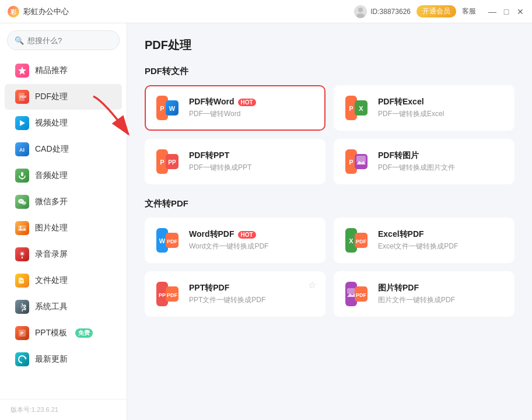  Describe the element at coordinates (51, 176) in the screenshot. I see `audio-nav-label: 音频处理` at that location.